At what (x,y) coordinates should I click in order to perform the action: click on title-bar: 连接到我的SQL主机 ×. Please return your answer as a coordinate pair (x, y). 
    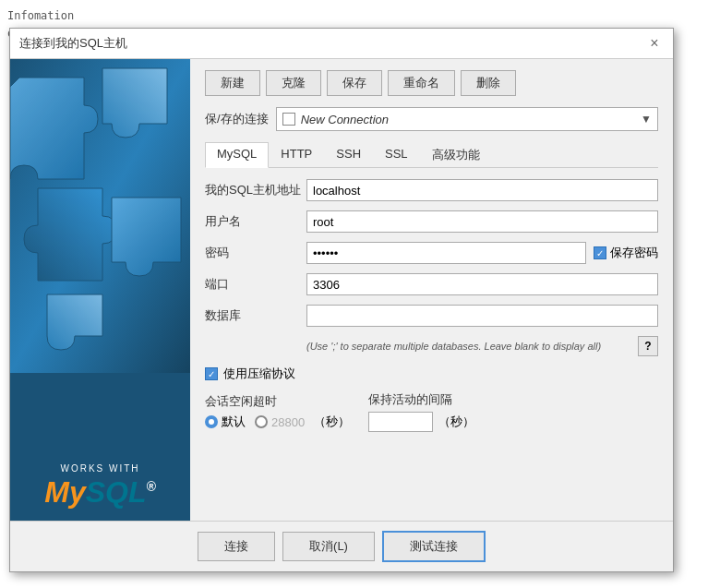
    Looking at the image, I should click on (342, 44).